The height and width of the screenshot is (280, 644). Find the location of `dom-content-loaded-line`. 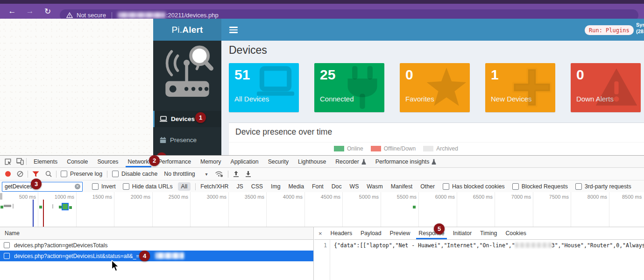

dom-content-loaded-line is located at coordinates (33, 213).